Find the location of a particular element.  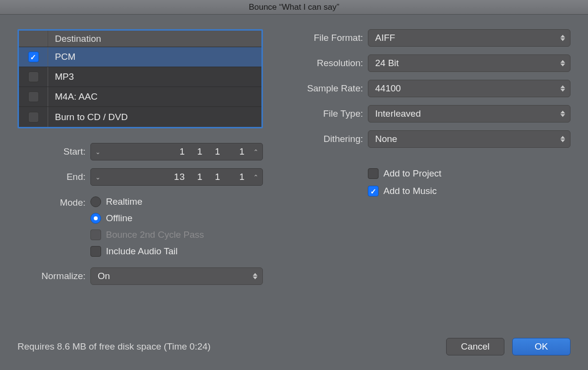

destination-table: Destination PCM MP3 M4A: AAC Burn to CD … is located at coordinates (140, 79).